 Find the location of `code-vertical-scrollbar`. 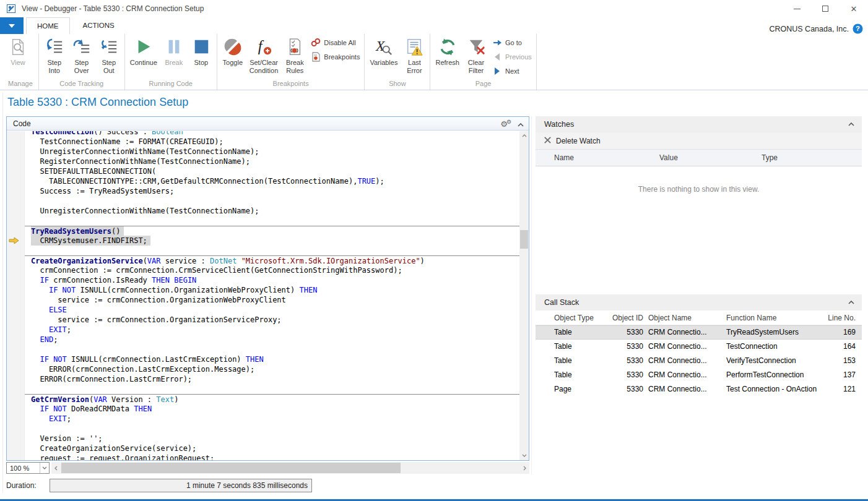

code-vertical-scrollbar is located at coordinates (524, 296).